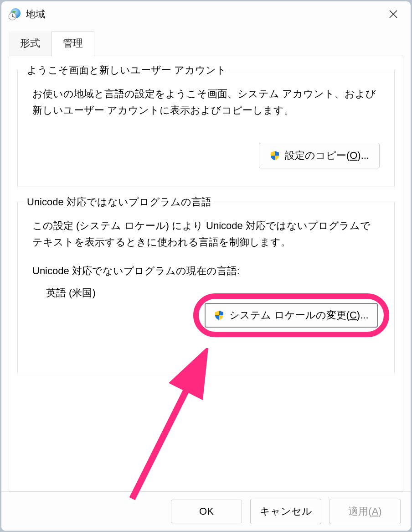 This screenshot has width=412, height=532. Describe the element at coordinates (206, 511) in the screenshot. I see `ok-button: OK` at that location.